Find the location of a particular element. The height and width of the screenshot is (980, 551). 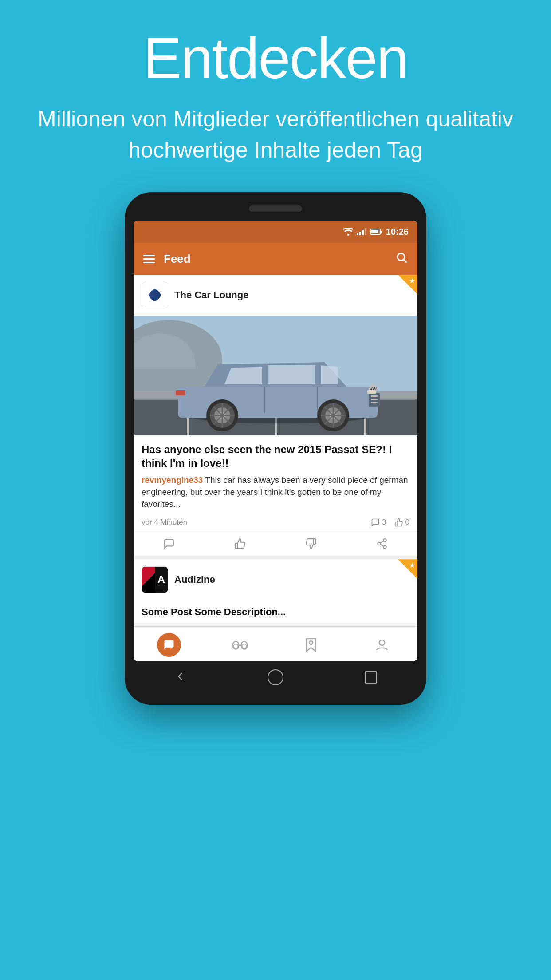

back-button is located at coordinates (180, 677).